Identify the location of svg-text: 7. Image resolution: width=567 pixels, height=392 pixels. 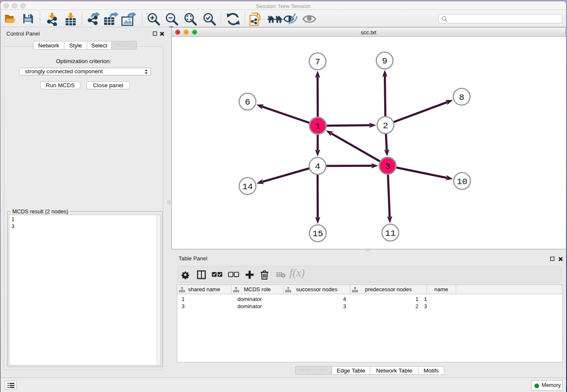
(317, 62).